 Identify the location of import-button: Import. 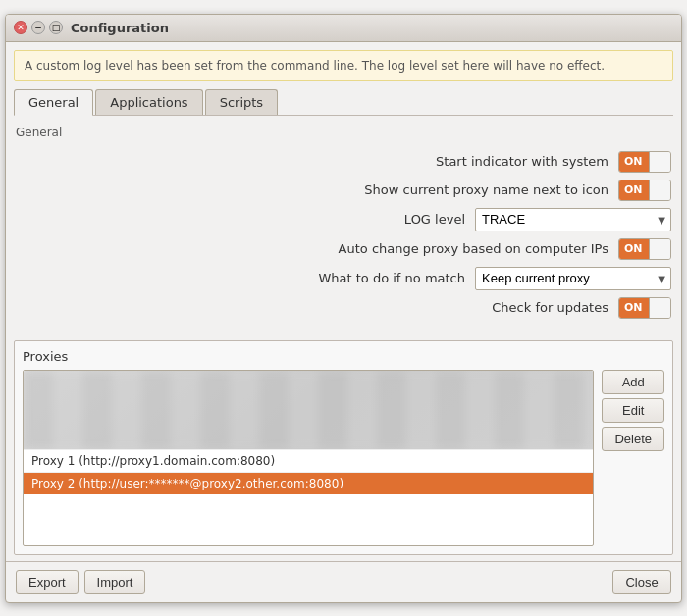
(116, 583).